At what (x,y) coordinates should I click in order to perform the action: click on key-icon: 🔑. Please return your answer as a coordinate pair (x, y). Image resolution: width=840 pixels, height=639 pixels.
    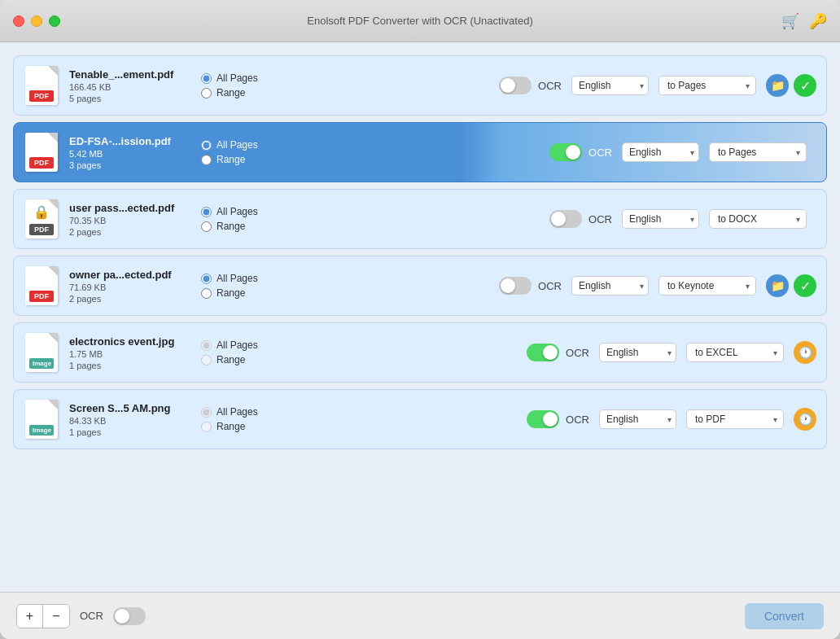
    Looking at the image, I should click on (818, 21).